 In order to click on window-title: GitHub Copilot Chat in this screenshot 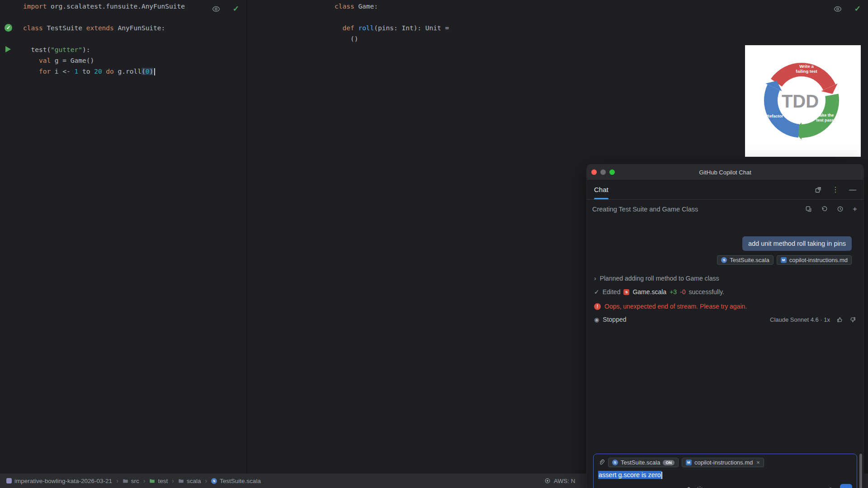, I will do `click(725, 173)`.